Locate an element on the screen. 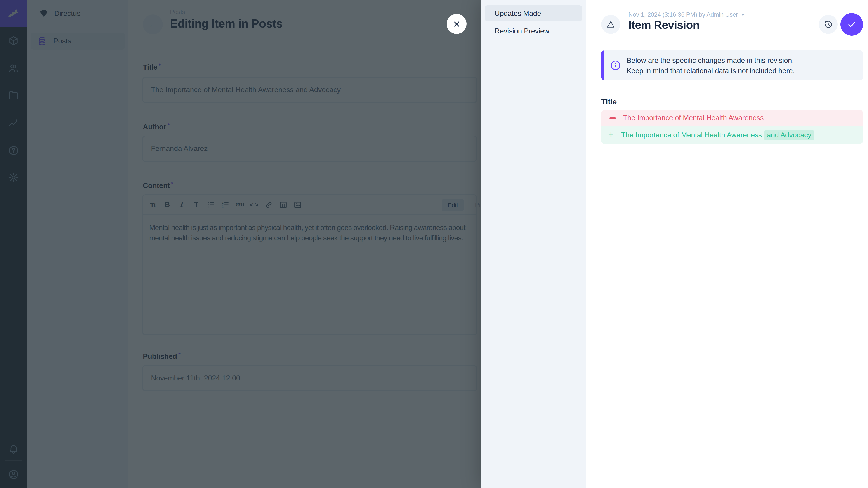 The height and width of the screenshot is (488, 868). revision-meta-text: Nov 1, 2024 (3:16:36 PM) by Admin User is located at coordinates (683, 15).